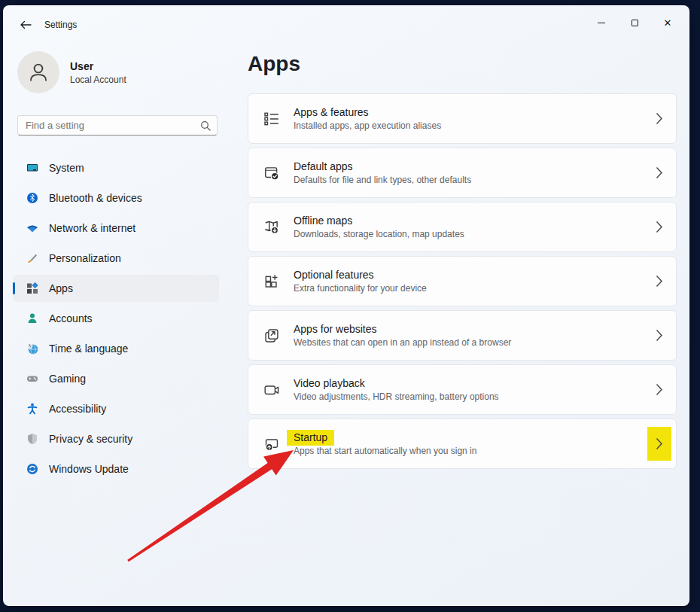  Describe the element at coordinates (462, 336) in the screenshot. I see `card-apps-for-websites: Apps for websites Websites that can open…` at that location.